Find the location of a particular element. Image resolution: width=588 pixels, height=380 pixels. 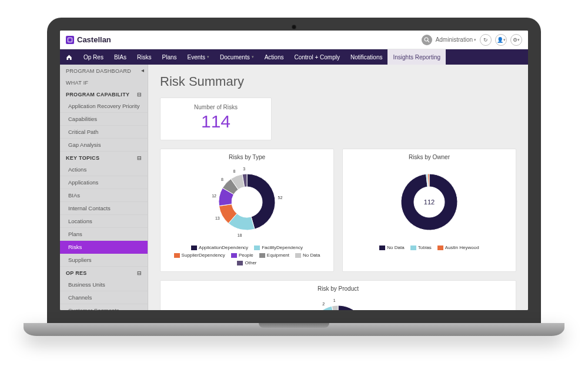

sidebar-section-op-res: OP RES⊟ is located at coordinates (103, 273).